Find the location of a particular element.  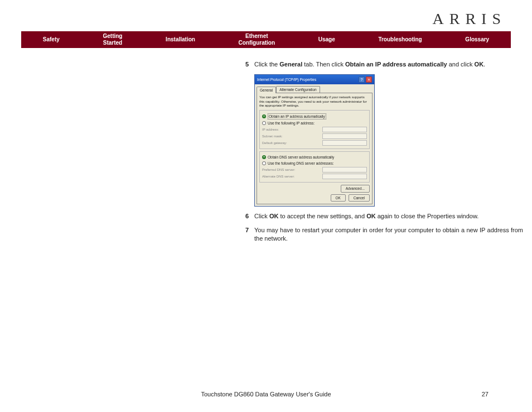

ip-input is located at coordinates (345, 130).